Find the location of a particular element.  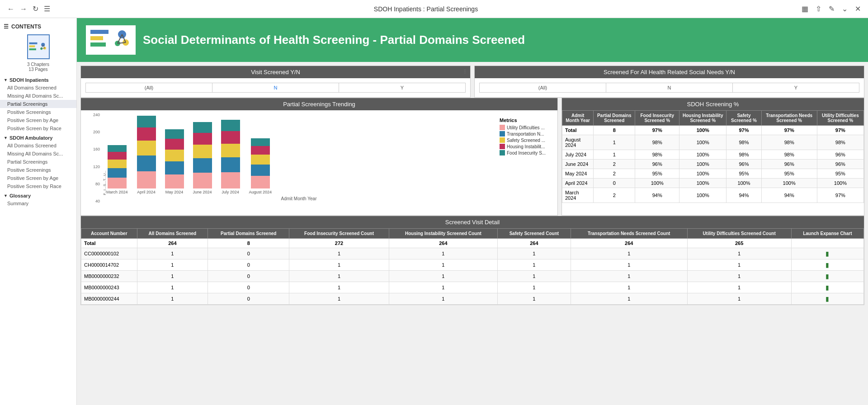

screened-all-btn: (All) is located at coordinates (543, 88).